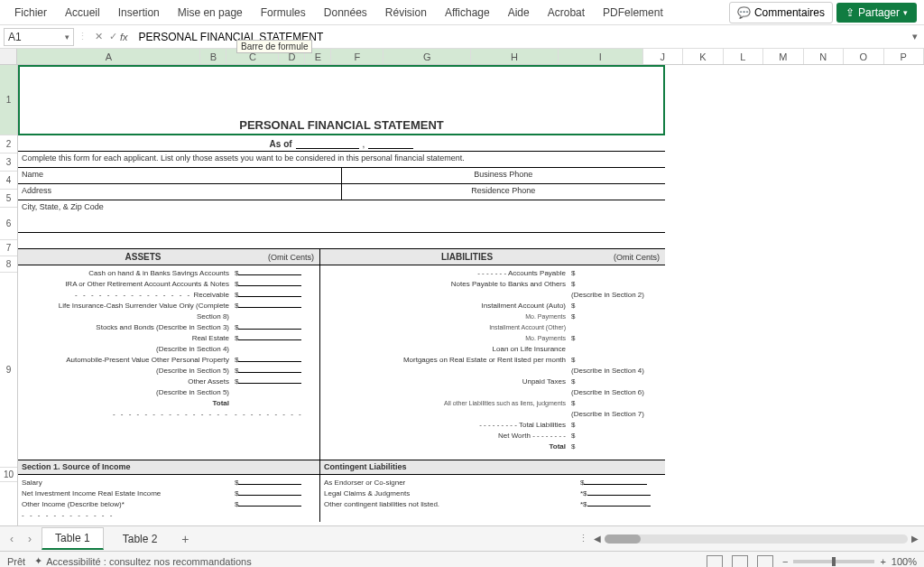 This screenshot has width=924, height=567. I want to click on instructions: Complete this form for each applicant. L…, so click(341, 160).